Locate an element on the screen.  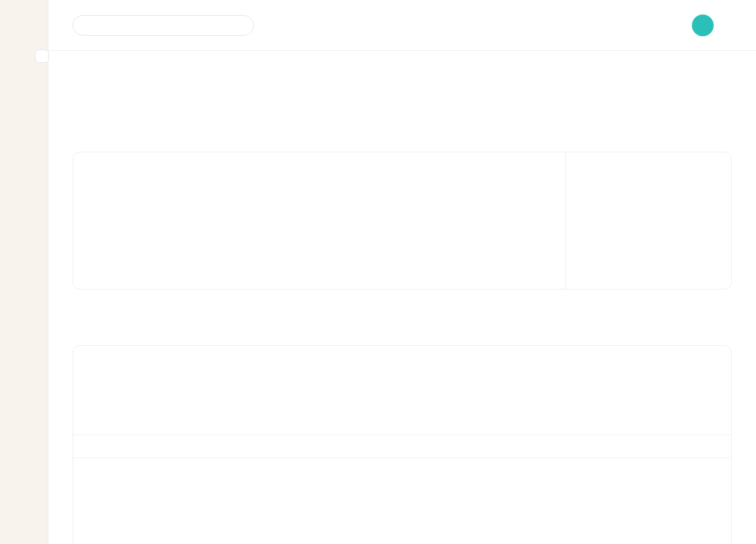
topbar is located at coordinates (402, 25).